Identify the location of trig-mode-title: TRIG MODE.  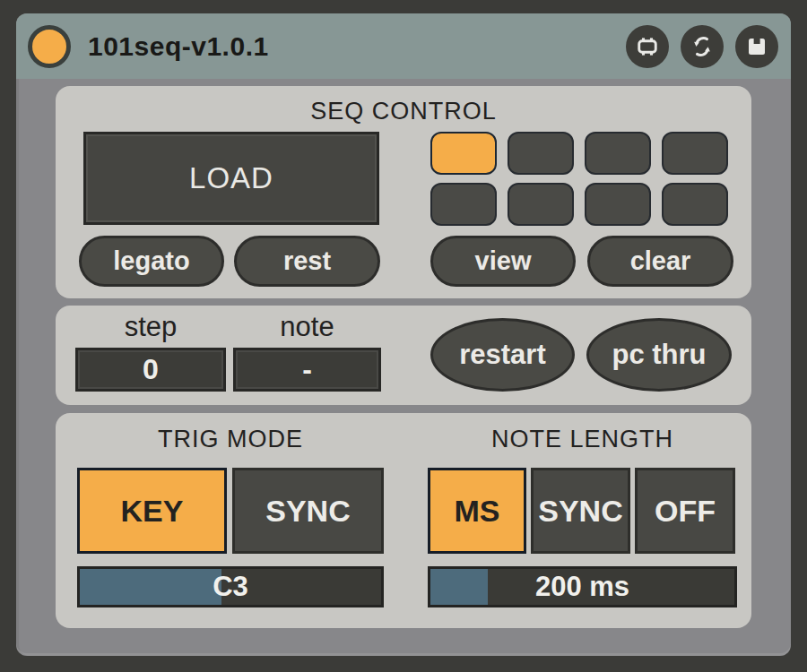
(230, 439).